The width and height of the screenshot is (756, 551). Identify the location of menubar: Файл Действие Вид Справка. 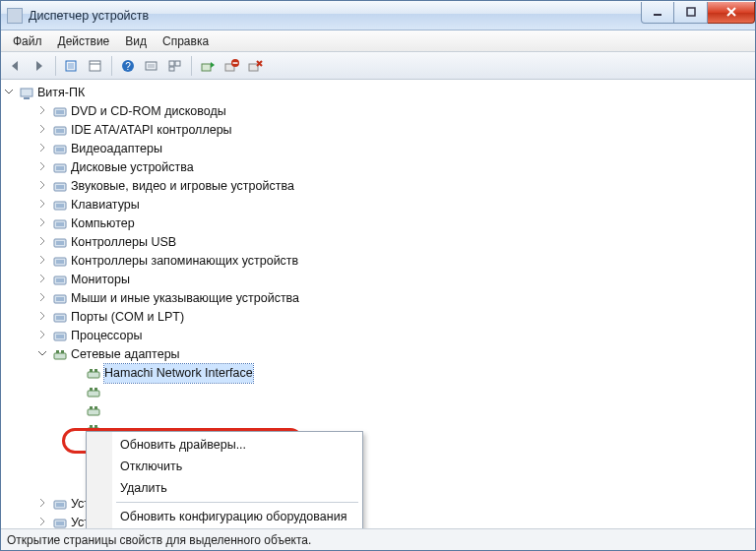
(378, 41).